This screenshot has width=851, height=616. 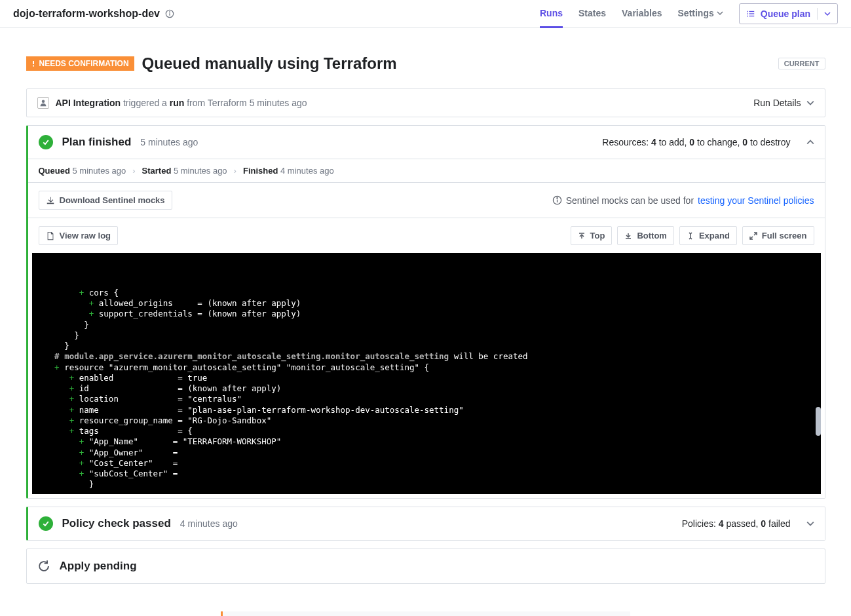 What do you see at coordinates (552, 14) in the screenshot?
I see `nav-runs: Runs` at bounding box center [552, 14].